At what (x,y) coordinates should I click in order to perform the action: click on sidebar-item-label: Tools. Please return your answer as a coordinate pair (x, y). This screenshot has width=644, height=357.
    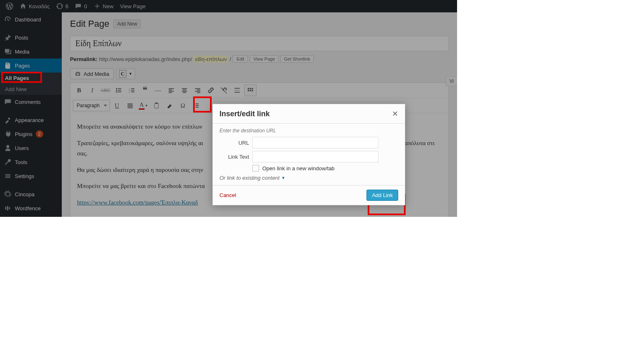
    Looking at the image, I should click on (21, 162).